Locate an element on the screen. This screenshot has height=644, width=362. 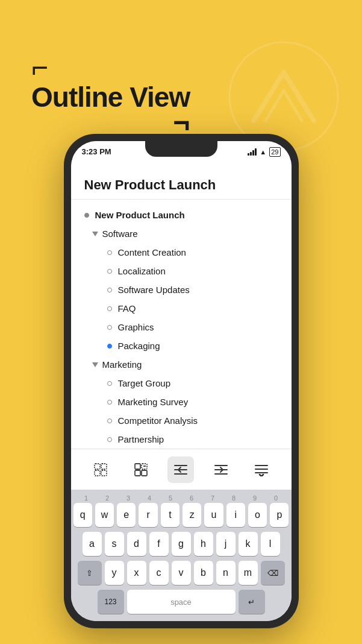
key-d: d is located at coordinates (137, 544).